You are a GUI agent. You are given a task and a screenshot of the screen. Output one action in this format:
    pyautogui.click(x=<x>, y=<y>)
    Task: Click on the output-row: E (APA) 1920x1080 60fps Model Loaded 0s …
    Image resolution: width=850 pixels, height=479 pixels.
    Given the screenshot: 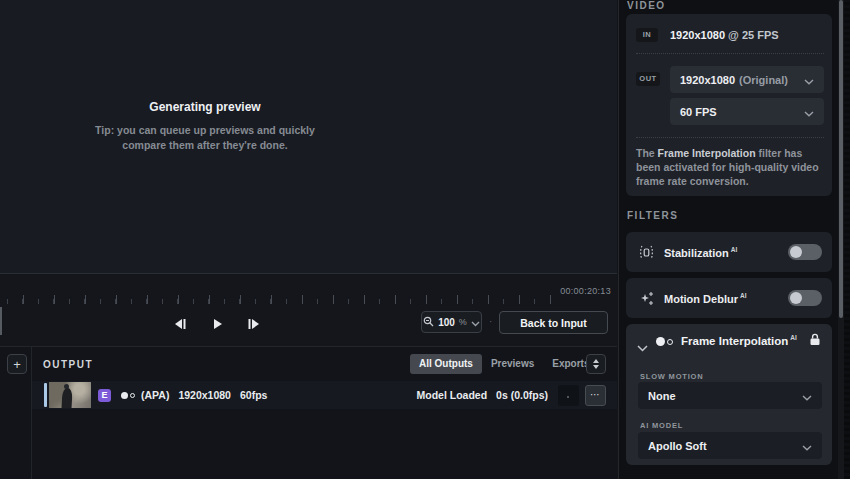 What is the action you would take?
    pyautogui.click(x=324, y=395)
    